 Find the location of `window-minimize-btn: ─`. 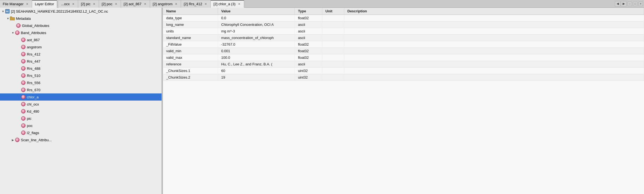

window-minimize-btn: ─ is located at coordinates (630, 4).